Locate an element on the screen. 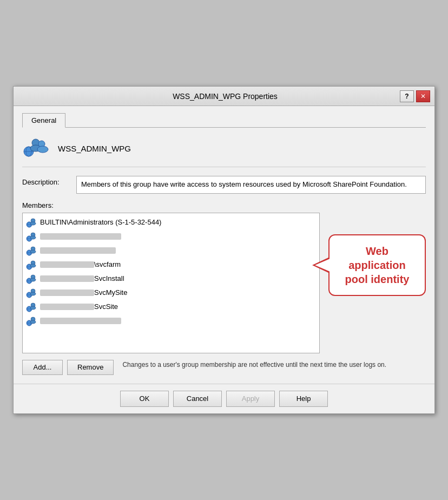  note-text: Changes to a user's group membership are… is located at coordinates (254, 365).